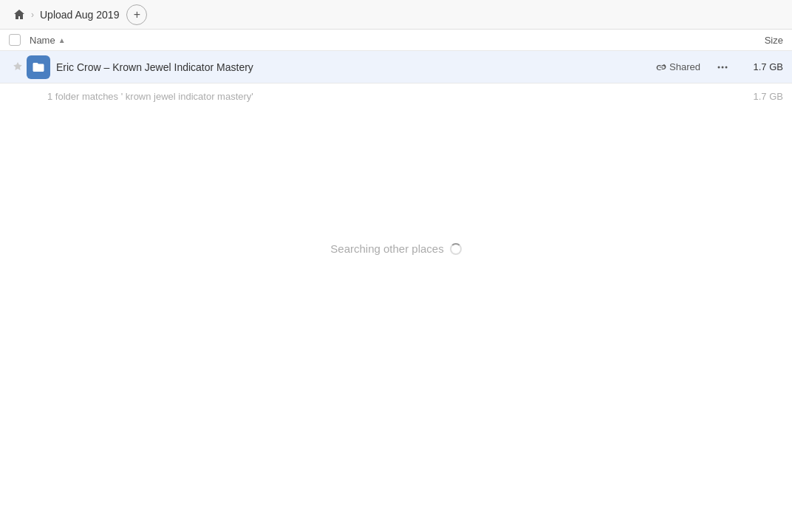 The image size is (792, 532). What do you see at coordinates (723, 67) in the screenshot?
I see `more-options-button` at bounding box center [723, 67].